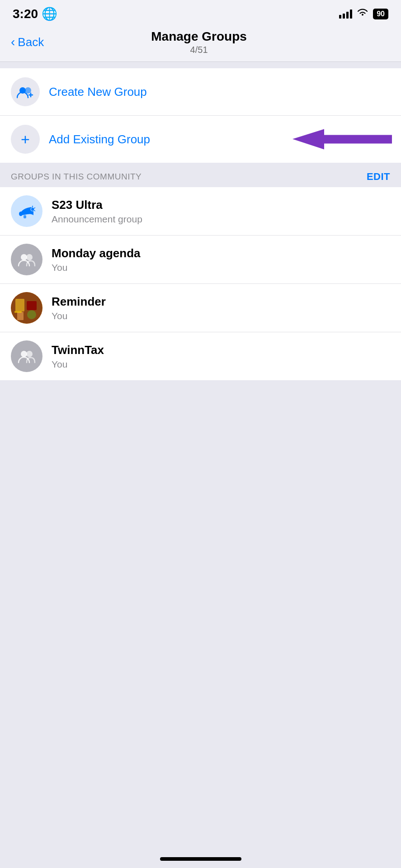 This screenshot has height=868, width=401. I want to click on group-name: Reminder, so click(79, 302).